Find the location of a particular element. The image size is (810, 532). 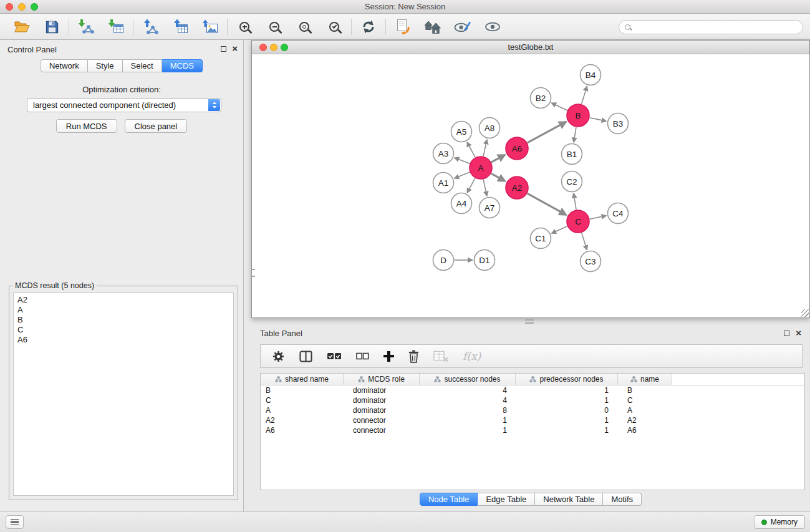

zoom-in-icon is located at coordinates (244, 27).